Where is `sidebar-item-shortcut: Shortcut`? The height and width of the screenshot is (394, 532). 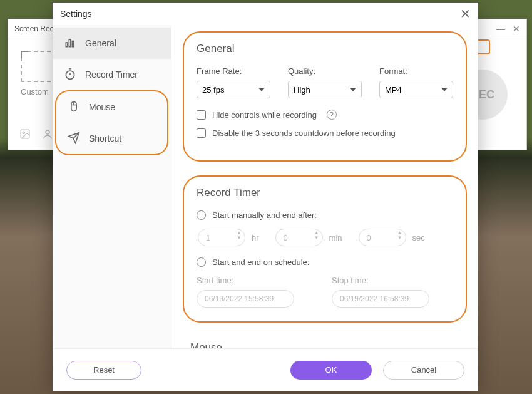 sidebar-item-shortcut: Shortcut is located at coordinates (111, 138).